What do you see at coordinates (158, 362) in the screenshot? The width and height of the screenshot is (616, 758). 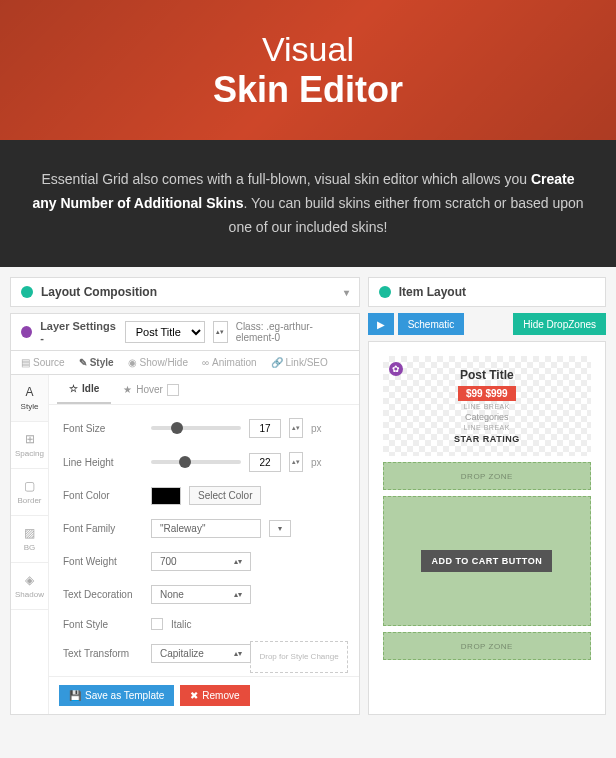 I see `tab-showhide: ◉ Show/Hide` at bounding box center [158, 362].